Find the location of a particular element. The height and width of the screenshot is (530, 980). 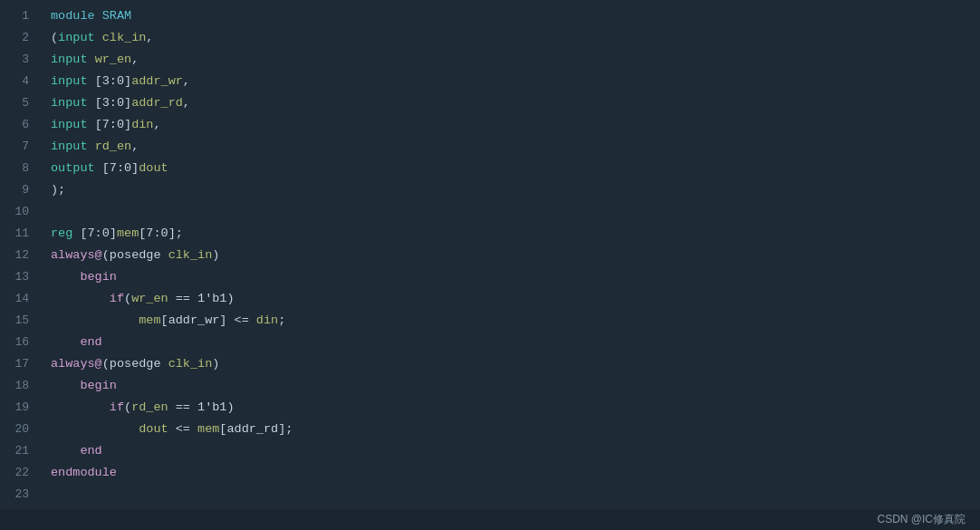

code-line: endmodule is located at coordinates (515, 473).